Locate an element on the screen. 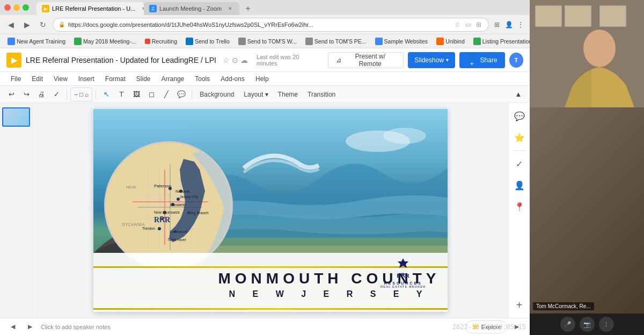 The height and width of the screenshot is (335, 644). back-button: ◀ is located at coordinates (11, 25).